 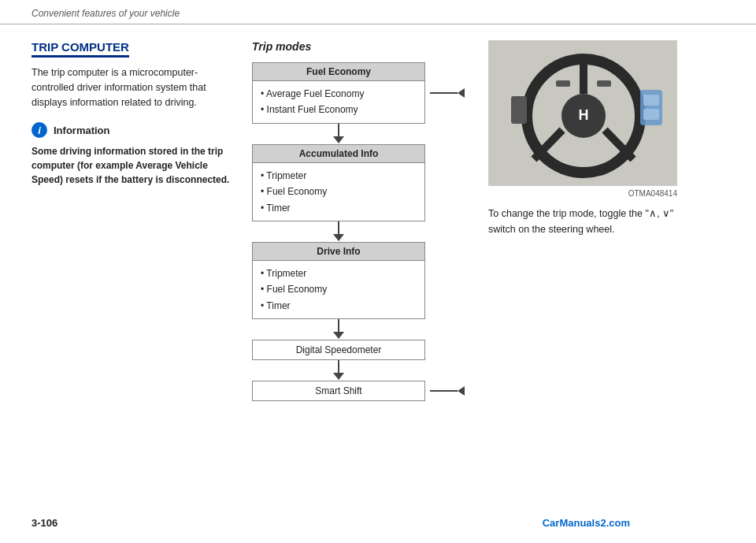 What do you see at coordinates (586, 523) in the screenshot?
I see `watermark: CarManuals2.com` at bounding box center [586, 523].